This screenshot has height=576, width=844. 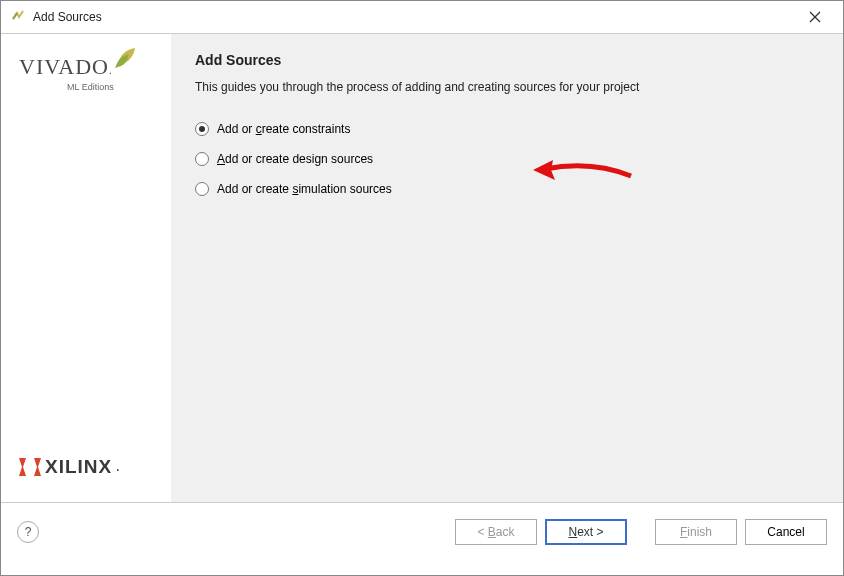 I want to click on xilinx-logo: XILINX., so click(x=95, y=467).